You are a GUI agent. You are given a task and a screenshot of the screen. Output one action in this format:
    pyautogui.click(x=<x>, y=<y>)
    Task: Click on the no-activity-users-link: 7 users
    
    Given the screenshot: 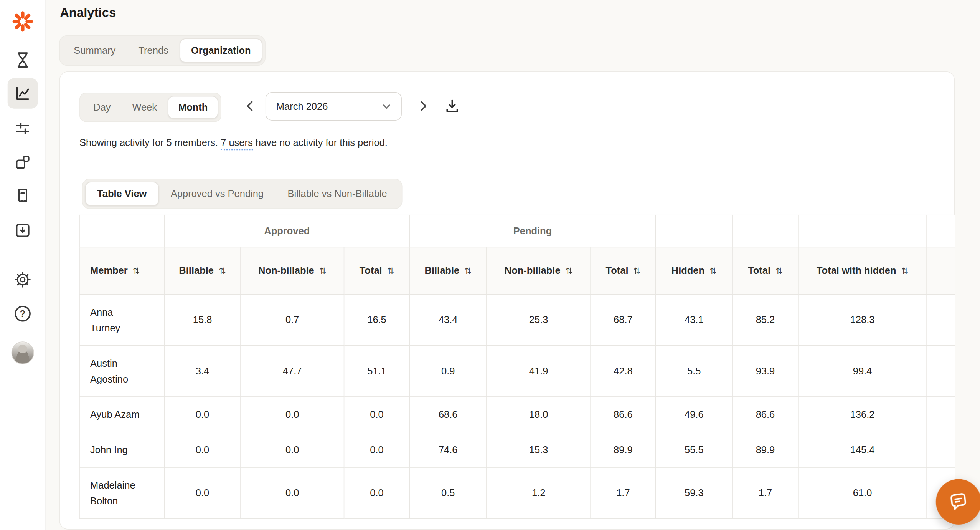 What is the action you would take?
    pyautogui.click(x=237, y=144)
    